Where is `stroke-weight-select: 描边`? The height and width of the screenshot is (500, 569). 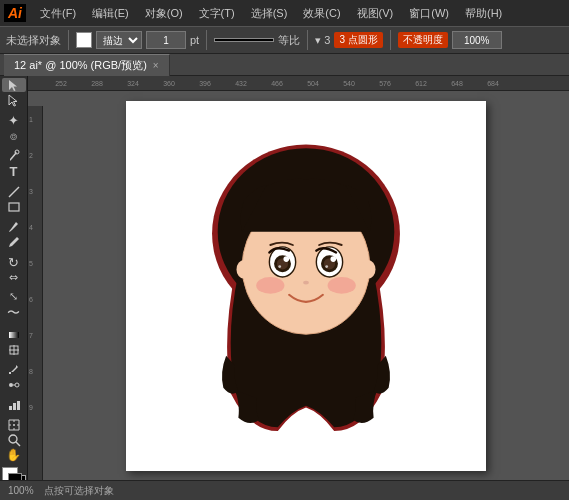
stroke-weight-select: 描边 is located at coordinates (119, 40).